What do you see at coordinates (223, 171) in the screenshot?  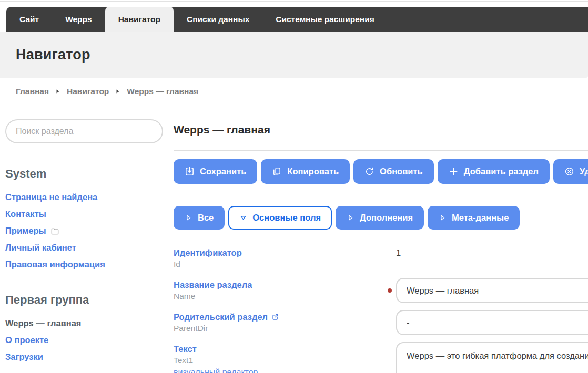 I see `action-button-label: Сохранить` at bounding box center [223, 171].